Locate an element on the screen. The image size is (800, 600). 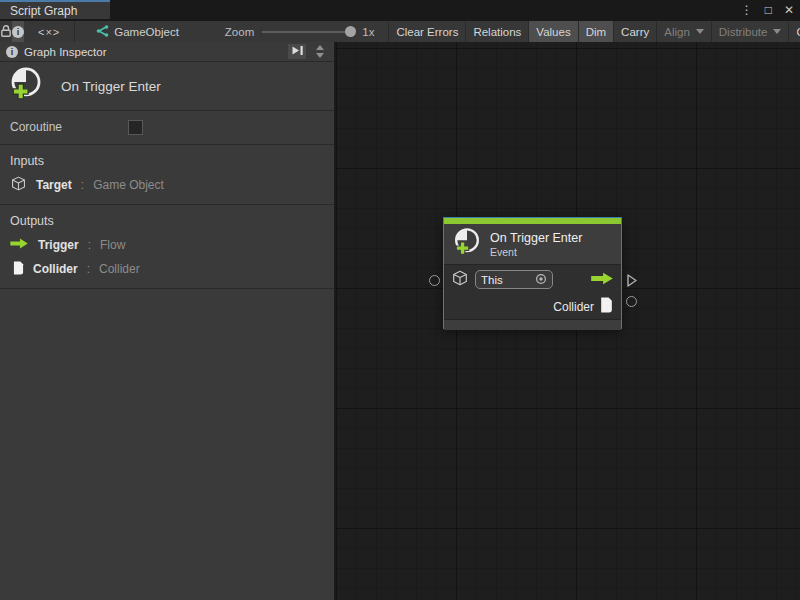
zoom-slider-thumb is located at coordinates (350, 32).